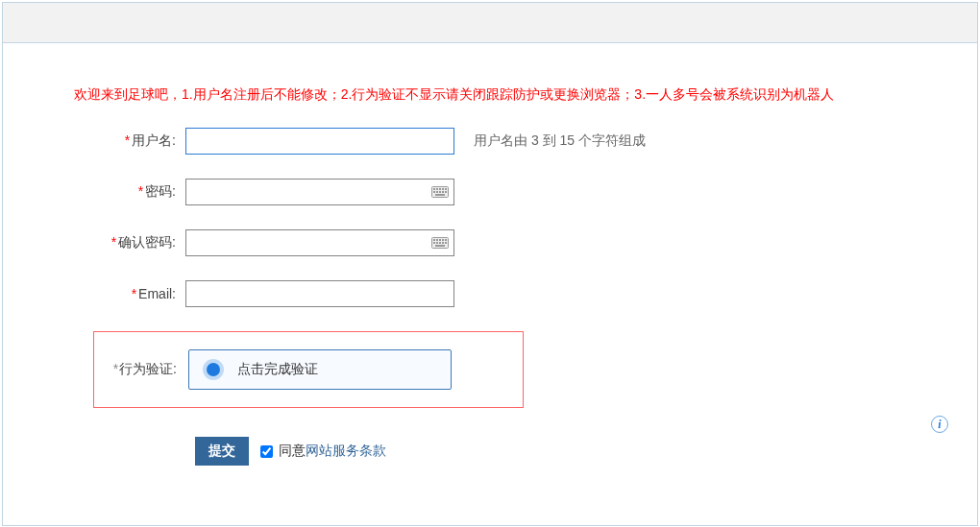 The width and height of the screenshot is (980, 527). What do you see at coordinates (123, 141) in the screenshot?
I see `label-username: *用户名:` at bounding box center [123, 141].